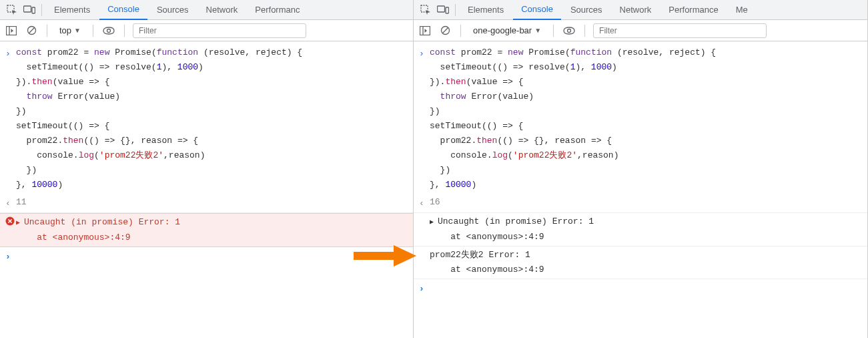 This screenshot has width=868, height=338. Describe the element at coordinates (207, 31) in the screenshot. I see `console-toolbar: top ▼` at that location.